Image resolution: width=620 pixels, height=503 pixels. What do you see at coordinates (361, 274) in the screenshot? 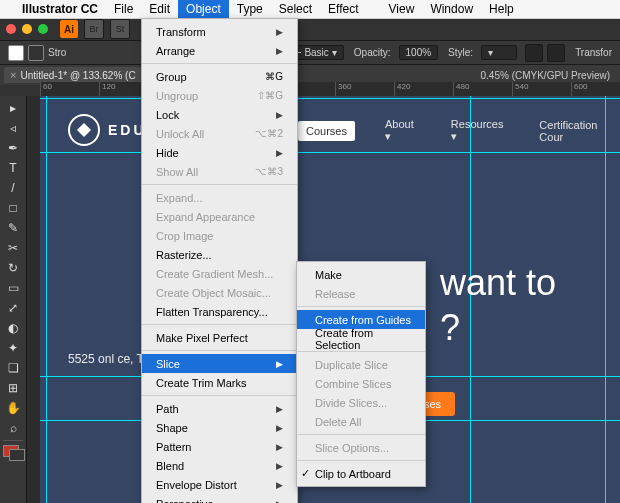
I see `submenu-item: Make` at bounding box center [361, 274].